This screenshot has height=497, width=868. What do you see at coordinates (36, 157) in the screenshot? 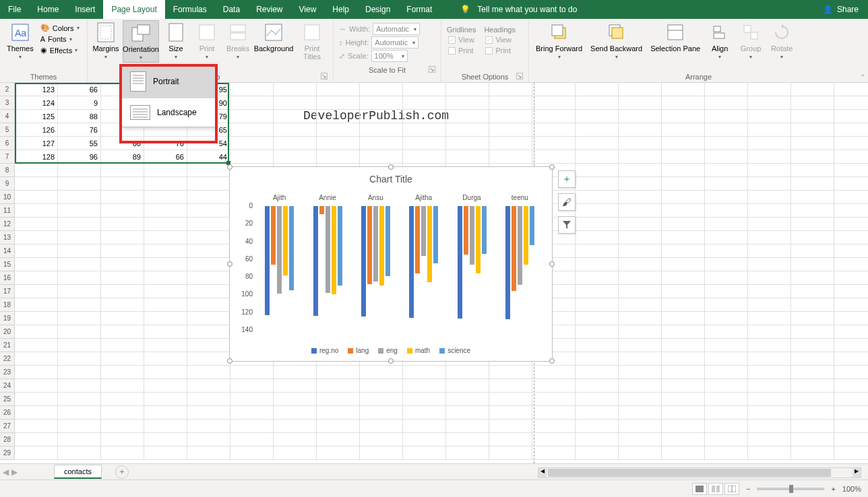
I see `cell: 128` at bounding box center [36, 157].